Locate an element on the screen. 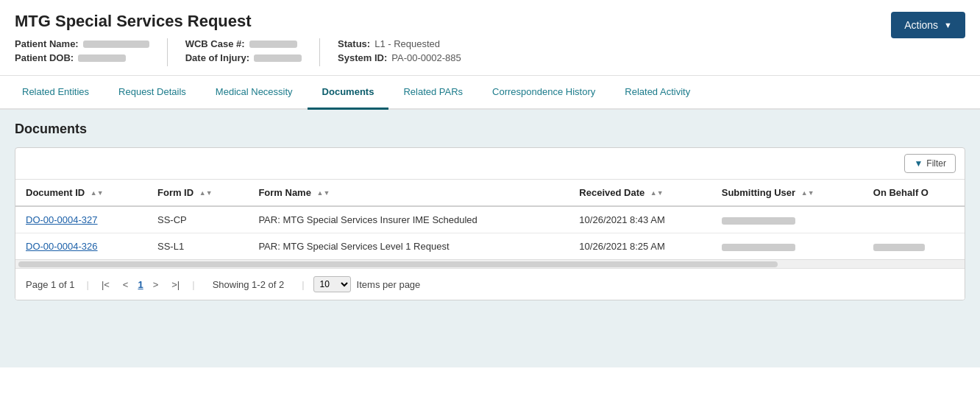  tab-related-entities: Related Entities is located at coordinates (56, 93).